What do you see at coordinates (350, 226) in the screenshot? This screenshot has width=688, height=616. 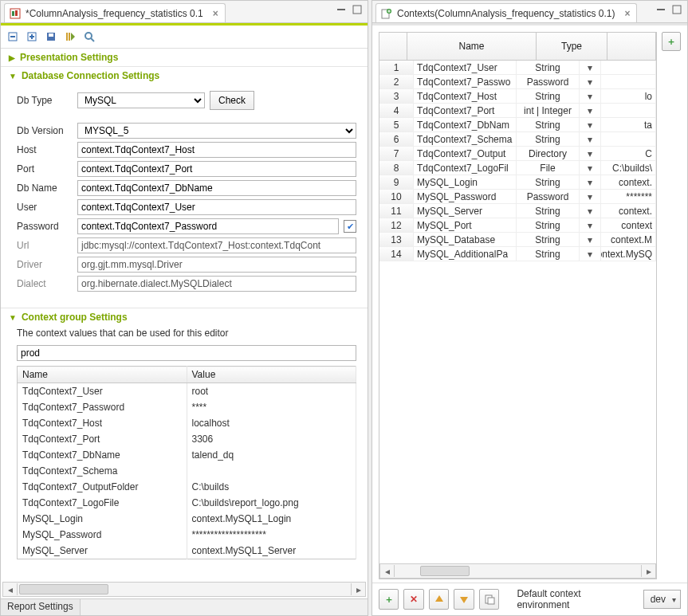 I see `password-context-checkbox: ✔` at bounding box center [350, 226].